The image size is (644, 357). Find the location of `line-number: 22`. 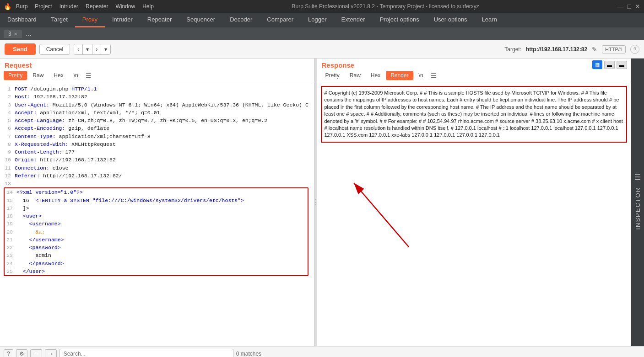

line-number: 22 is located at coordinates (9, 248).